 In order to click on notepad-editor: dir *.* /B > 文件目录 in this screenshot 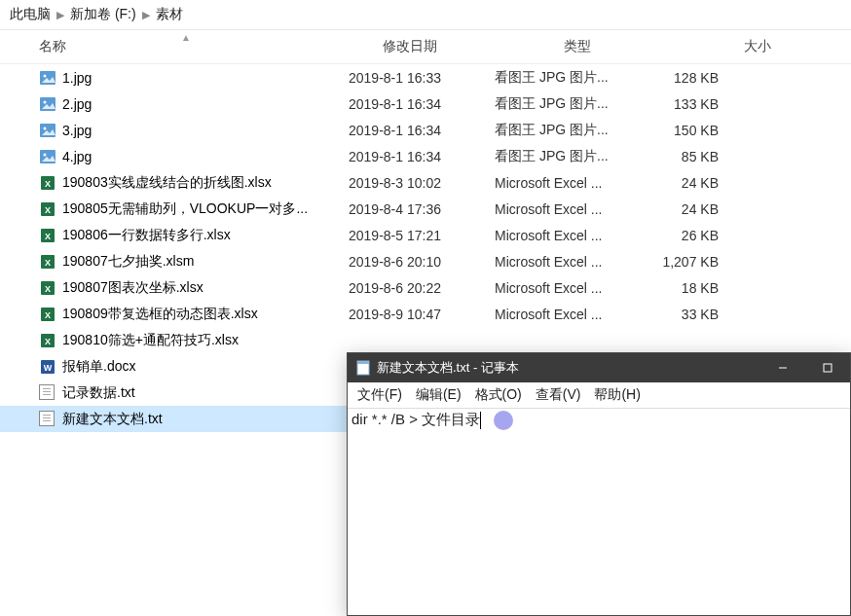, I will do `click(599, 420)`.